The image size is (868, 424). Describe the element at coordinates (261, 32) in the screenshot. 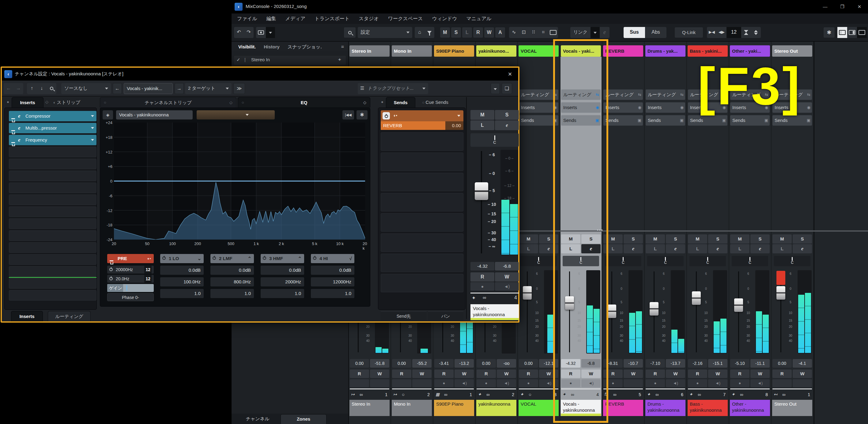

I see `snapshot-camera-button` at that location.